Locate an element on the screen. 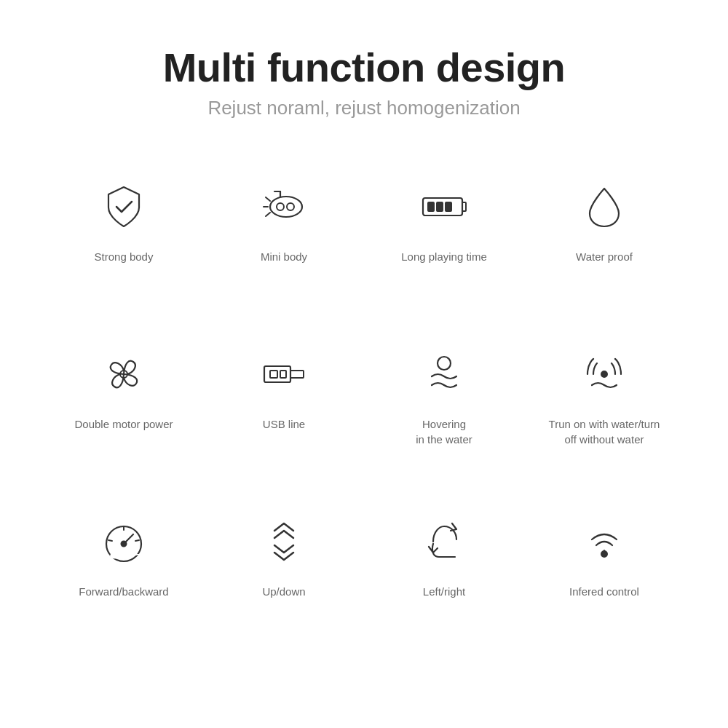 The image size is (728, 728). feature-infered-control: Infered control is located at coordinates (604, 578).